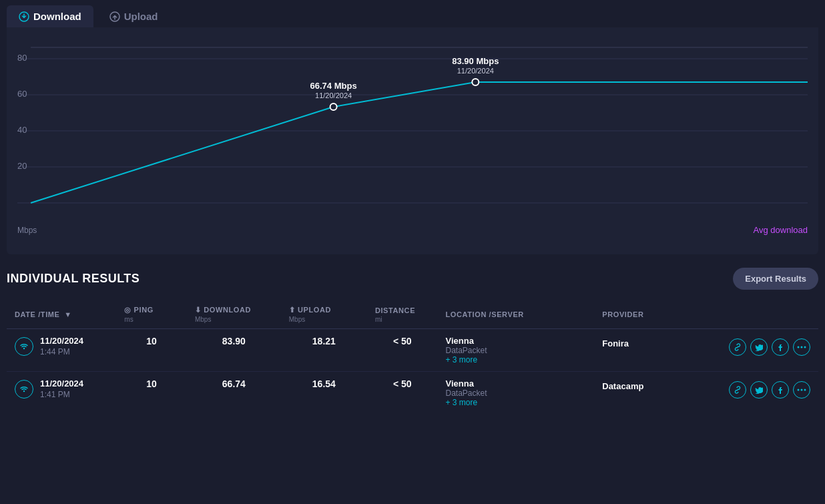 The image size is (825, 504). I want to click on th-location: LOCATION /SERVER, so click(517, 315).